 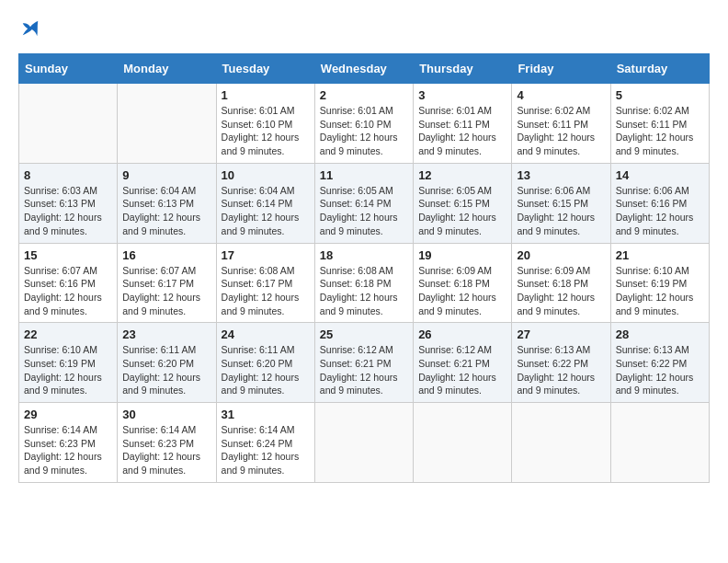 I want to click on day-info: Sunrise: 6:06 AMSunset: 6:15 PMDaylight:…, so click(x=555, y=211).